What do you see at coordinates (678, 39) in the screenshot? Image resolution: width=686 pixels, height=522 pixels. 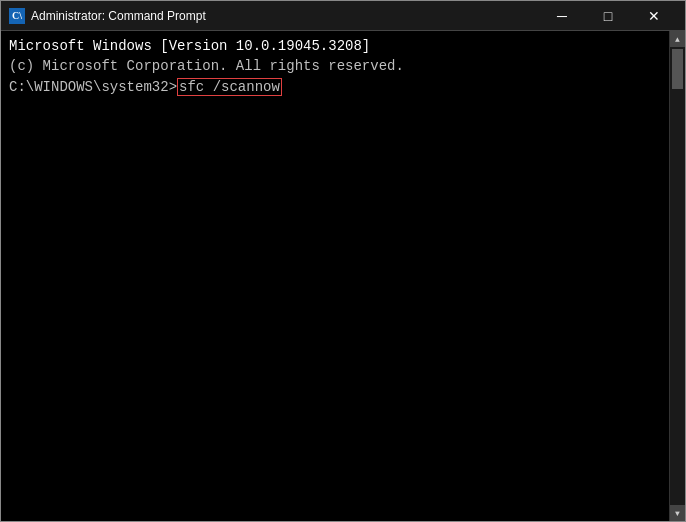 I see `scrollbar-up-arrow: ▲` at bounding box center [678, 39].